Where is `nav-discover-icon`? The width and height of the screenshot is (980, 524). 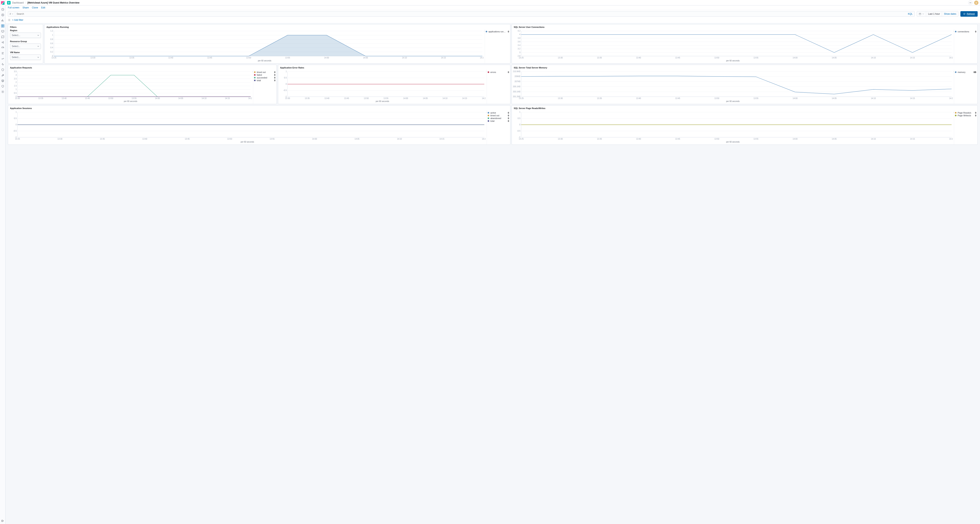
nav-discover-icon is located at coordinates (3, 15).